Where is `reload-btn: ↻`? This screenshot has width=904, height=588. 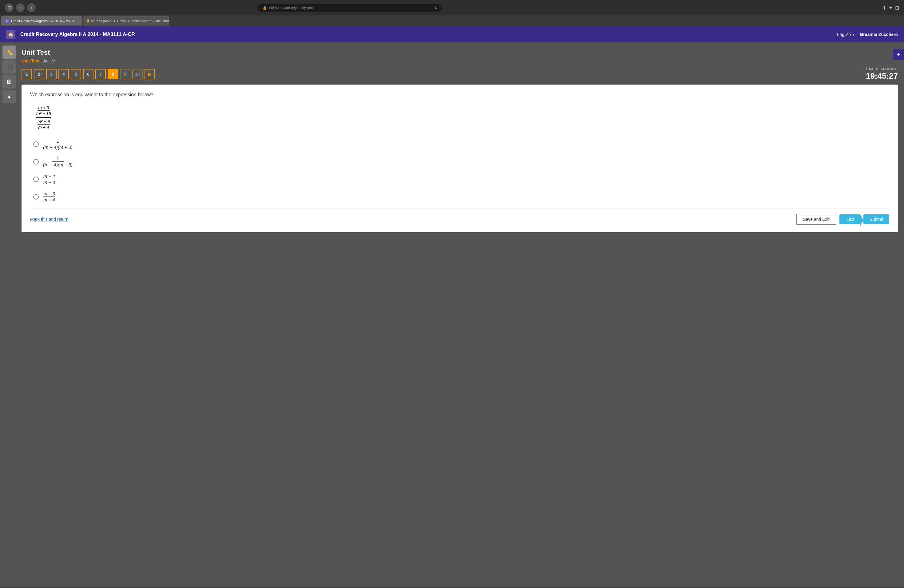
reload-btn: ↻ is located at coordinates (436, 8).